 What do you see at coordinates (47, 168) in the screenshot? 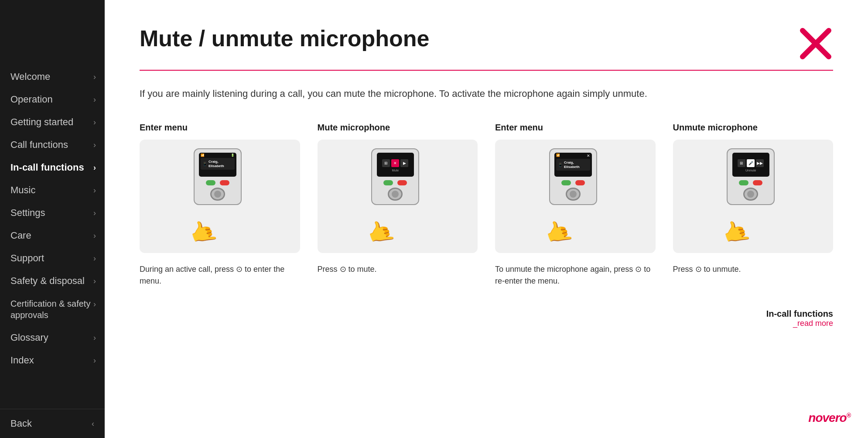
I see `sidebar-item-label: In-call functions` at bounding box center [47, 168].